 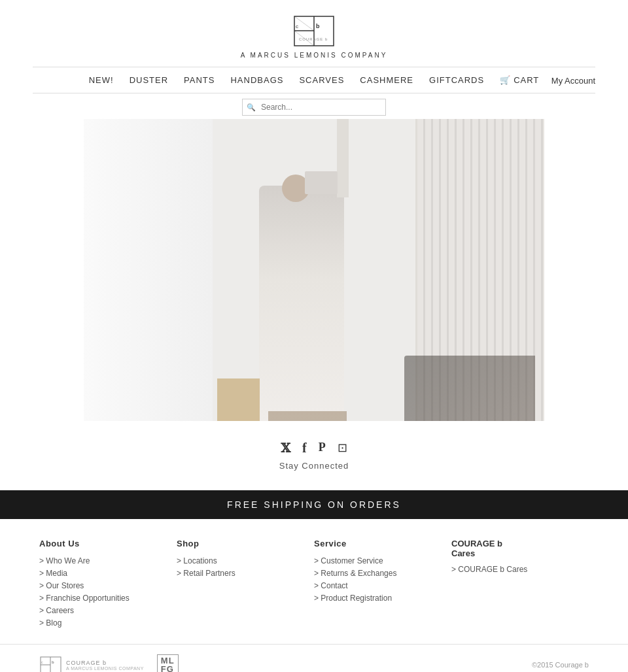 What do you see at coordinates (383, 584) in the screenshot?
I see `footer-service: Service Customer Service Returns & Excha…` at bounding box center [383, 584].